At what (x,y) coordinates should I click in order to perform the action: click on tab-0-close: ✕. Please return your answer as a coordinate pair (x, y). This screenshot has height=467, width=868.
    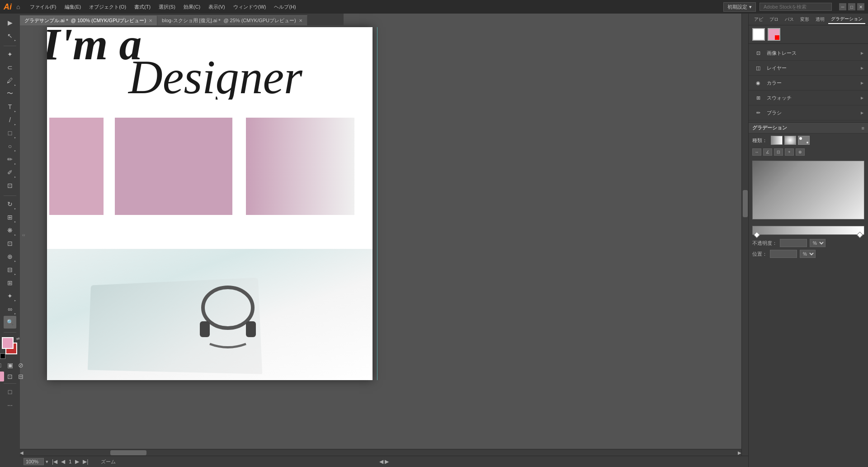
    Looking at the image, I should click on (151, 21).